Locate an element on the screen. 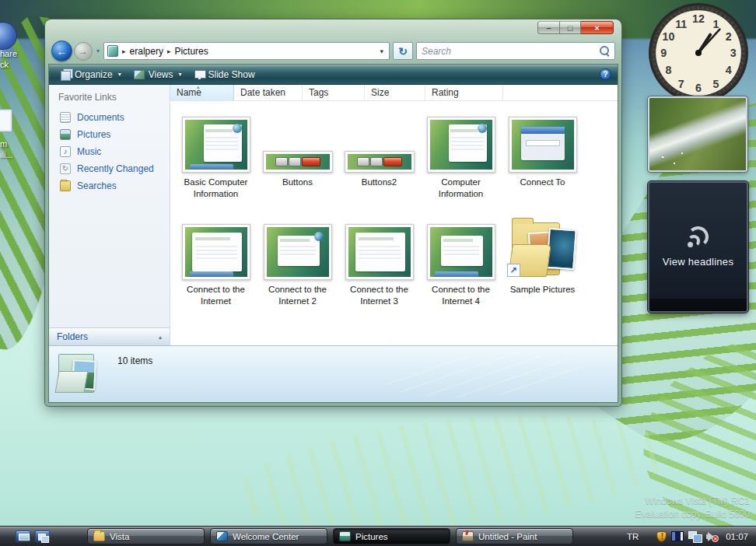  language-indicator: TR is located at coordinates (633, 537).